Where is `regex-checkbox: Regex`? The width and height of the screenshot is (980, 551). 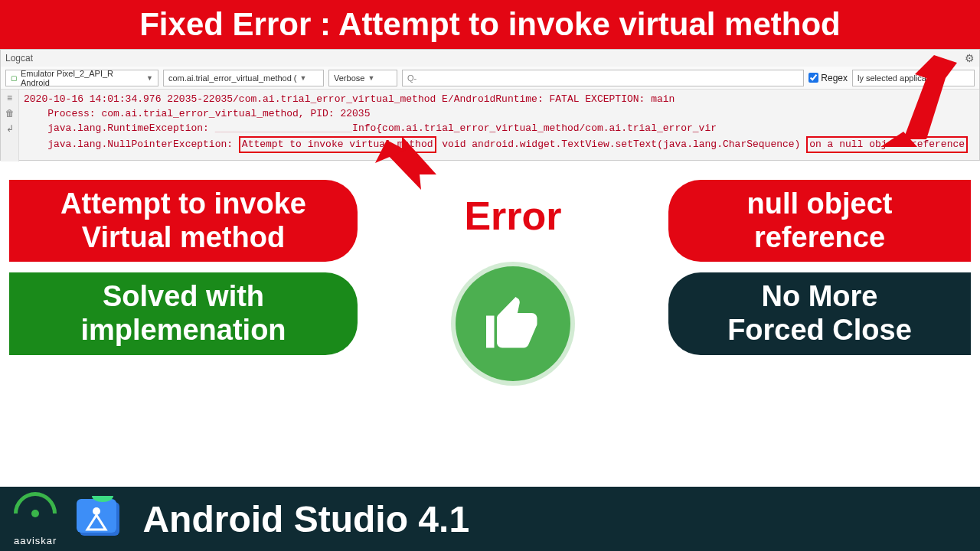
regex-checkbox: Regex is located at coordinates (828, 78).